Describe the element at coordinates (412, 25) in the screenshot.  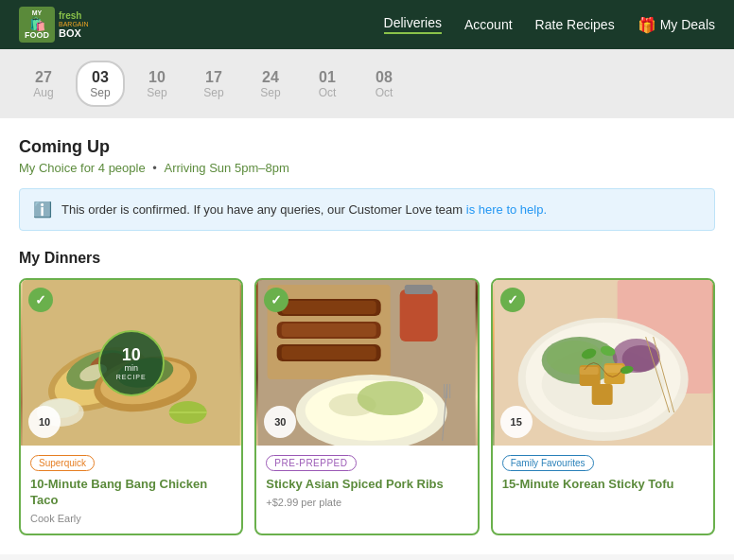
I see `nav-deliveries: Deliveries` at that location.